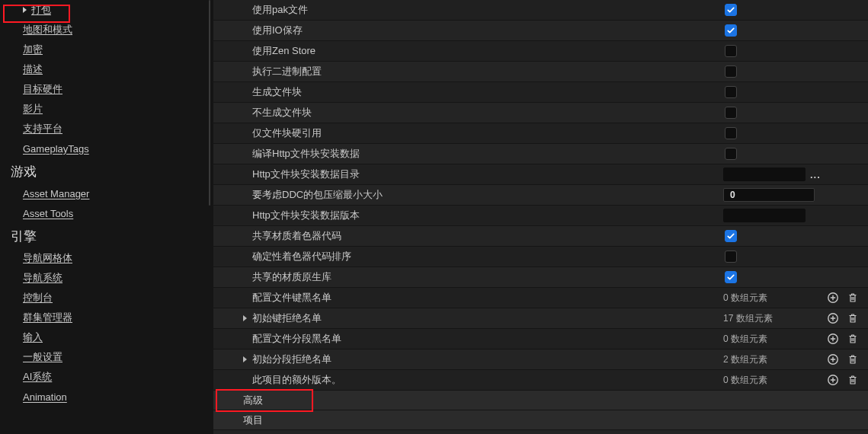 The image size is (868, 434). I want to click on settings-row-label: 要考虑DDC的包压缩最小大小, so click(317, 195).